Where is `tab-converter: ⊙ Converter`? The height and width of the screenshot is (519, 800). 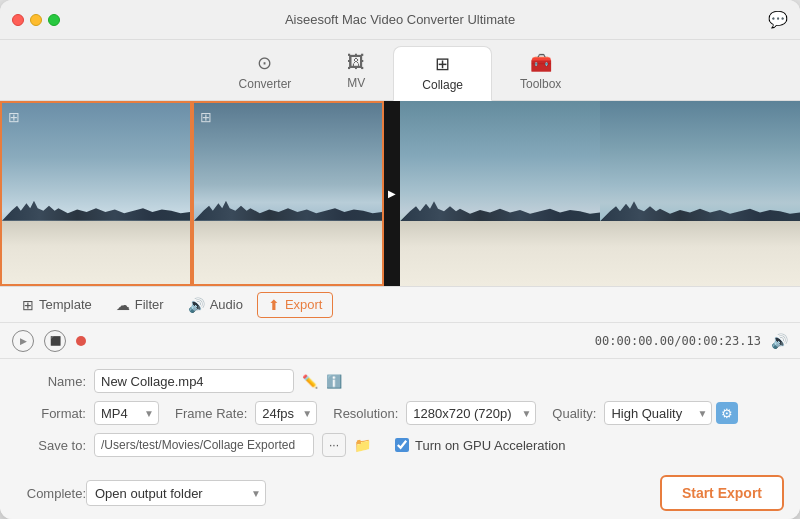
tab-converter: ⊙ Converter is located at coordinates (266, 73).